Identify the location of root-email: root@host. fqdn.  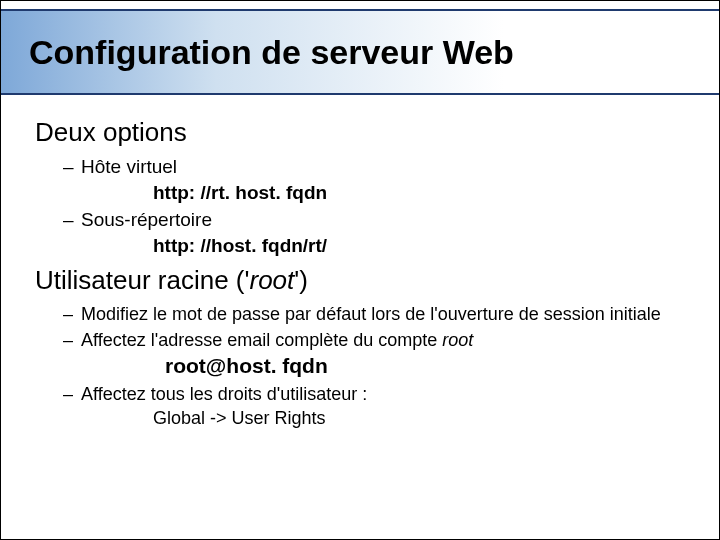
(367, 366).